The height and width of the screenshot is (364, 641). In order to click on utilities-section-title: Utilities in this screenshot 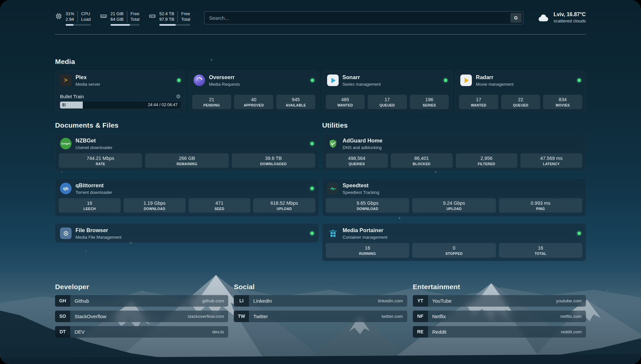, I will do `click(454, 125)`.